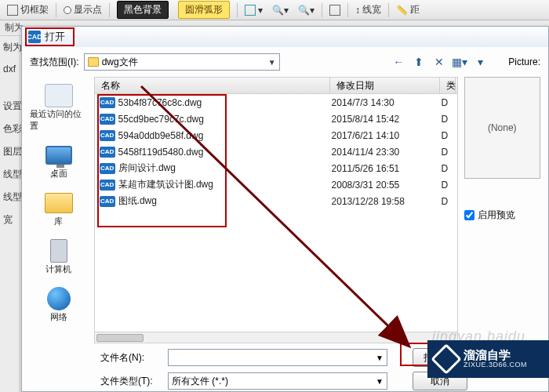 The image size is (549, 392). I want to click on lookin-value: dwg文件, so click(120, 63).